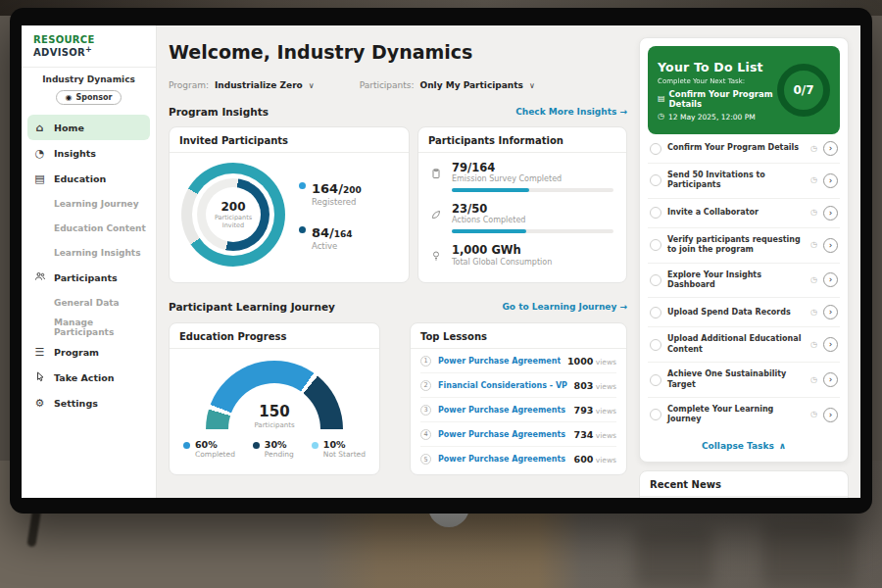 Image resolution: width=882 pixels, height=588 pixels. What do you see at coordinates (88, 178) in the screenshot?
I see `sidebar-item-education: ▤ Education` at bounding box center [88, 178].